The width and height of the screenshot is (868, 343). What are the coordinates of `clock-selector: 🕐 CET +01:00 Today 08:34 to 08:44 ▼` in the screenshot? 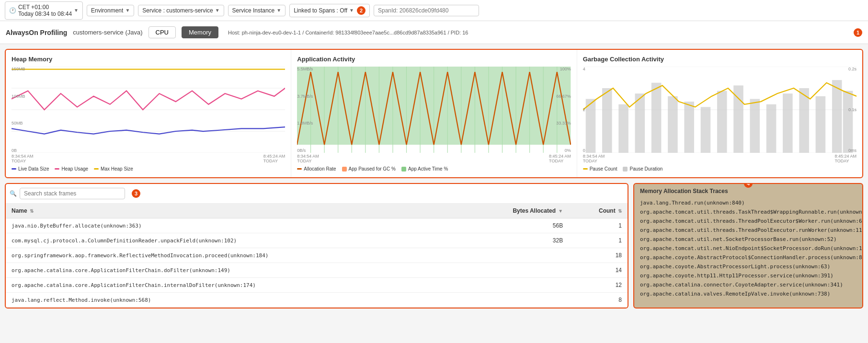 It's located at (44, 11).